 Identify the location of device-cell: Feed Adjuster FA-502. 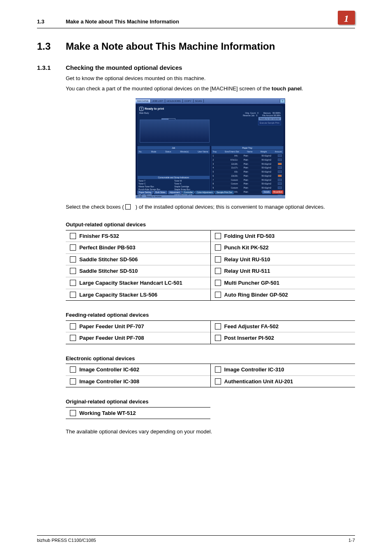
(283, 326).